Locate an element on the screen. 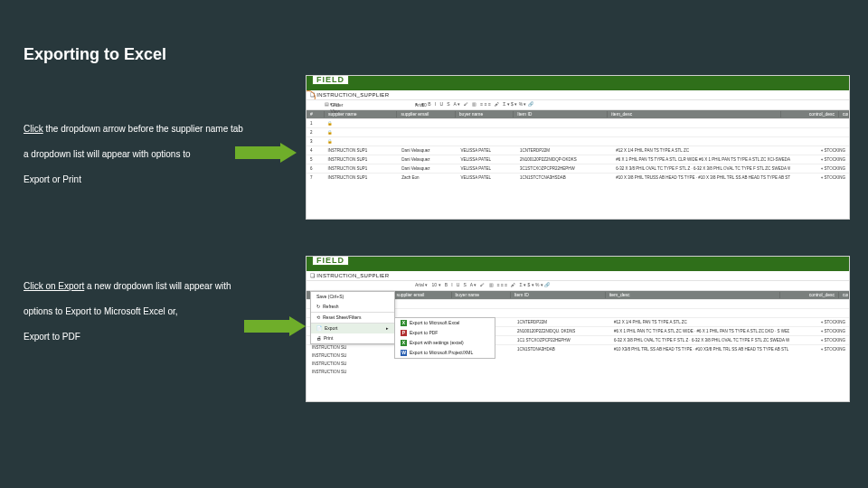  shot2-leftcol: INSTRUCTION SU INSTRUCTION SU INSTRUCTIO… is located at coordinates (329, 360).